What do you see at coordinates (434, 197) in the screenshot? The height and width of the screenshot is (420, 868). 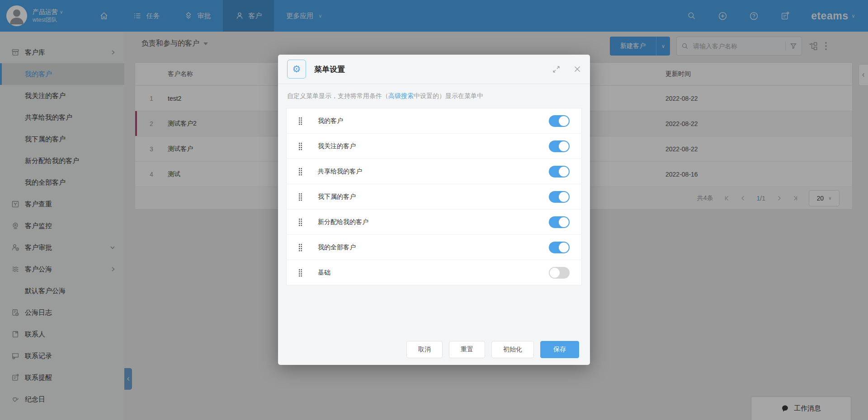 I see `menu-item-row: 我下属的客户` at bounding box center [434, 197].